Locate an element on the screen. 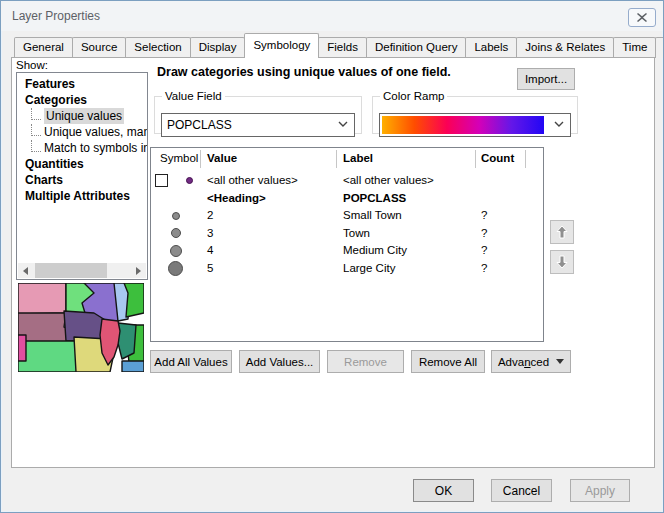  color-ramp-dropdown is located at coordinates (475, 125).